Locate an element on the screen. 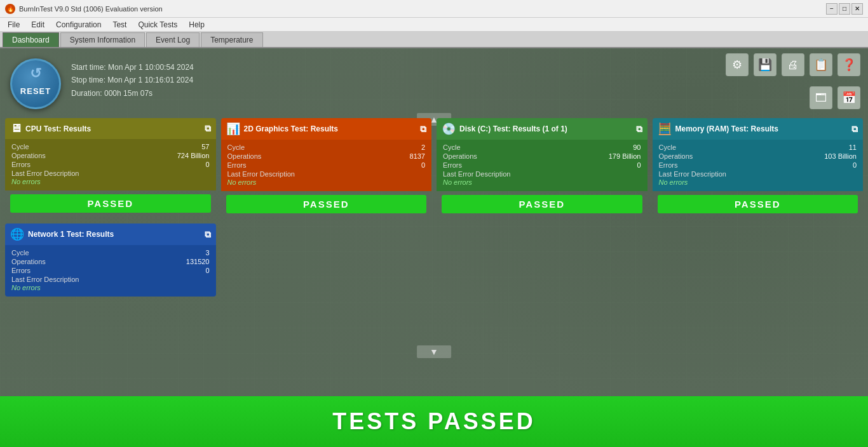  graphics2d-passed-badge: PASSED is located at coordinates (327, 204).